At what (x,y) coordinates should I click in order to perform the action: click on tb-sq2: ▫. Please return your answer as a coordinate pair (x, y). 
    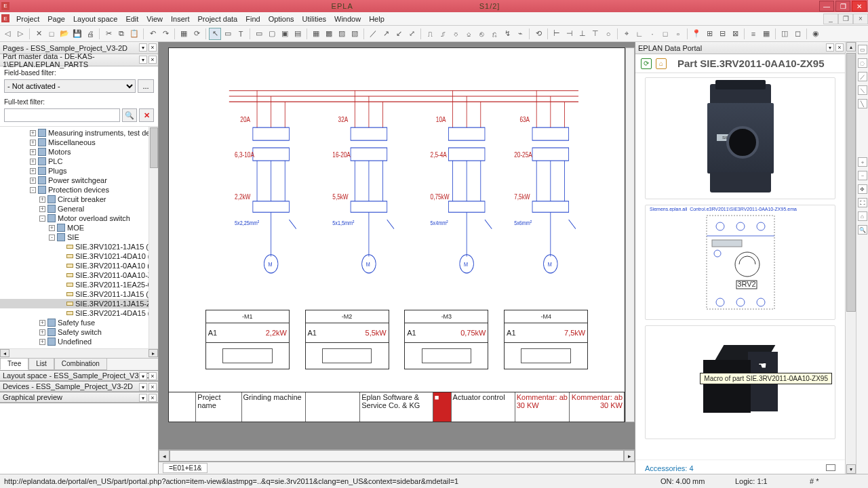
    Looking at the image, I should click on (678, 34).